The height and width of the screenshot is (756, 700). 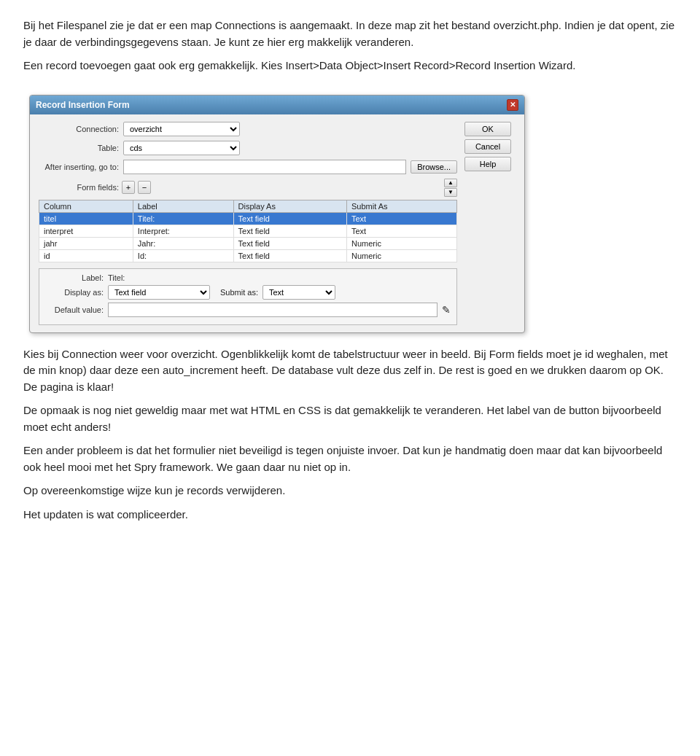 I want to click on default-value-row: Default value: ✎, so click(x=248, y=310).